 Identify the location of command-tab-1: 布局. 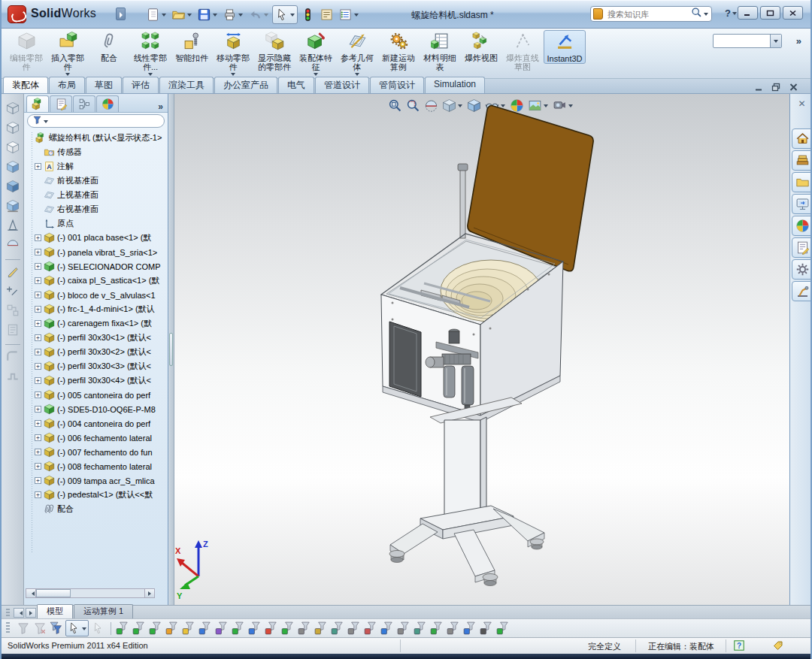
(67, 85).